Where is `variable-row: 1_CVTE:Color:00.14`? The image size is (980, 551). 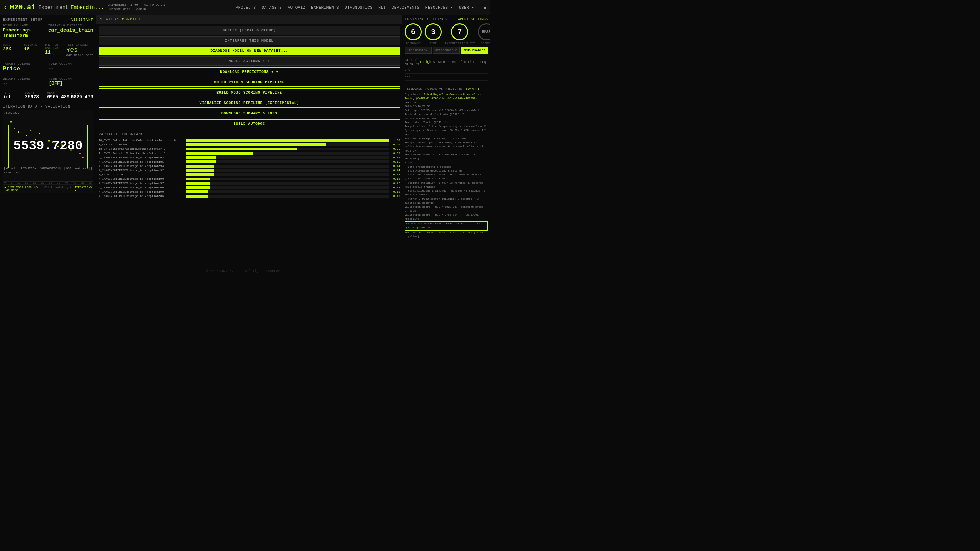
variable-row: 1_CVTE:Color:00.14 is located at coordinates (249, 174).